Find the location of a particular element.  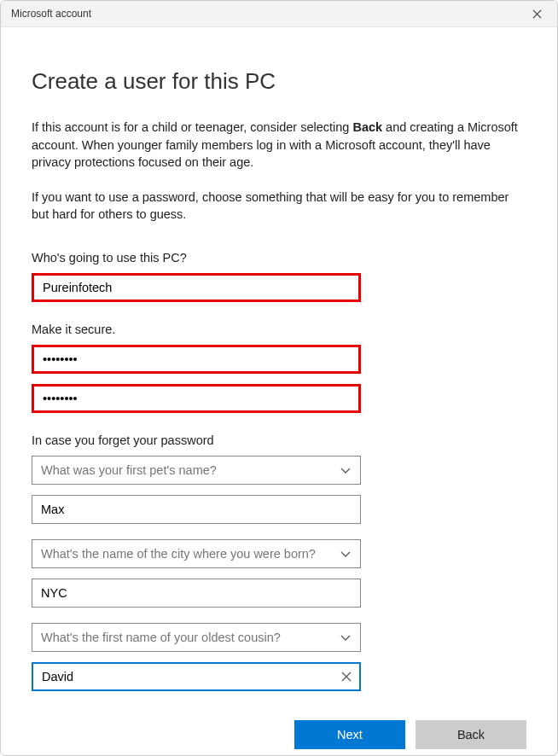

security-answer-2-input is located at coordinates (196, 593).